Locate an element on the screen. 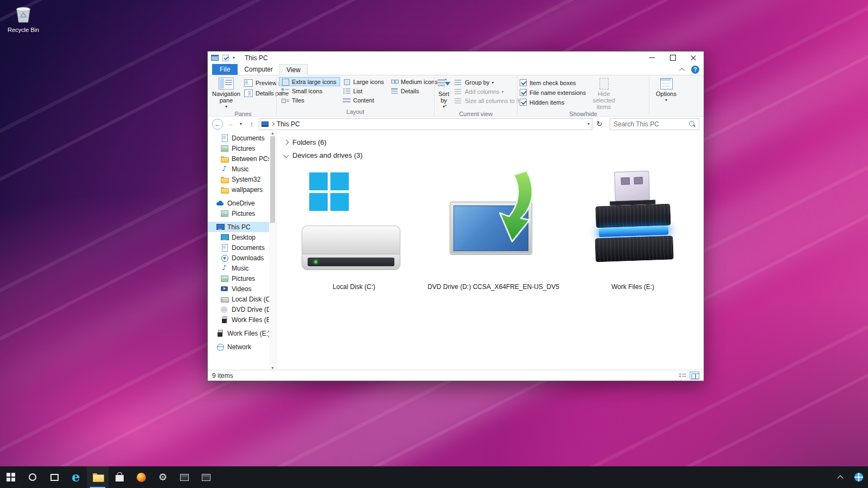  title-bar: ▾ This PC is located at coordinates (456, 57).